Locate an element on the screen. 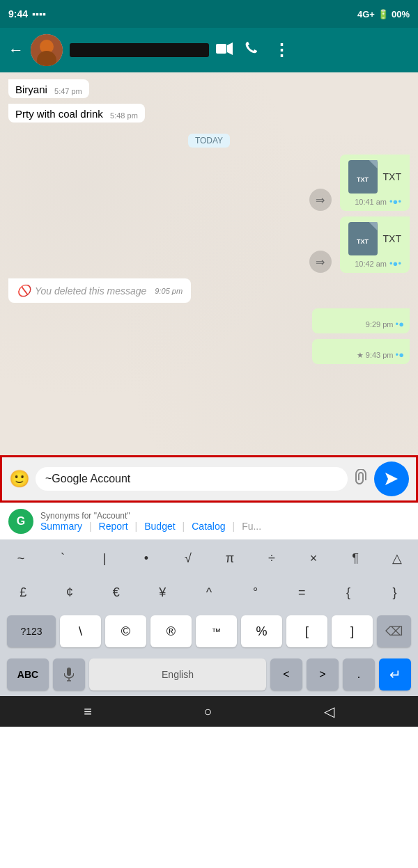 The image size is (418, 868). emoji-button: 🙂 is located at coordinates (20, 479).